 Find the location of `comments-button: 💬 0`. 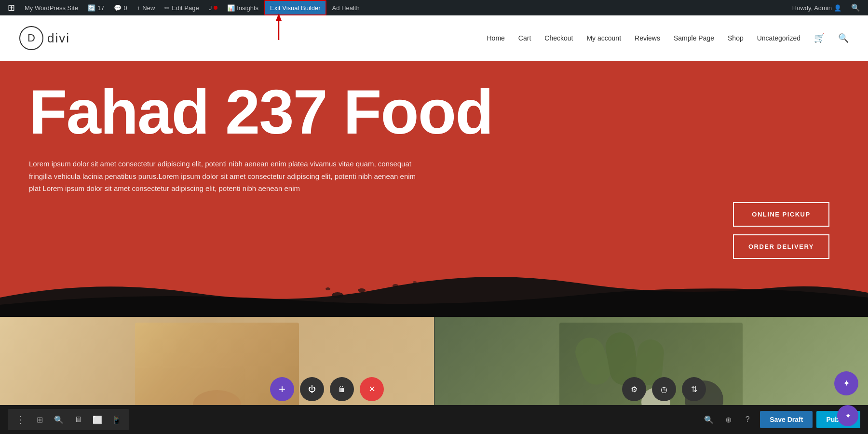

comments-button: 💬 0 is located at coordinates (121, 8).